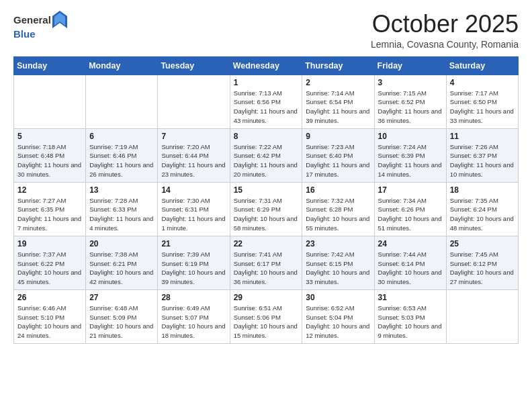  I want to click on day-info: Sunrise: 7:18 AM Sunset: 6:48 PM Dayligh…, so click(50, 161).